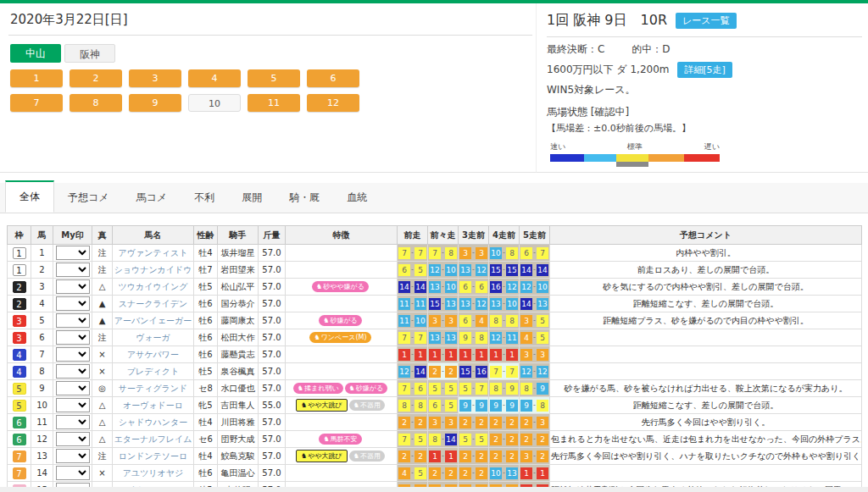 The height and width of the screenshot is (492, 868). I want to click on past-position-5: 2-2, so click(535, 439).